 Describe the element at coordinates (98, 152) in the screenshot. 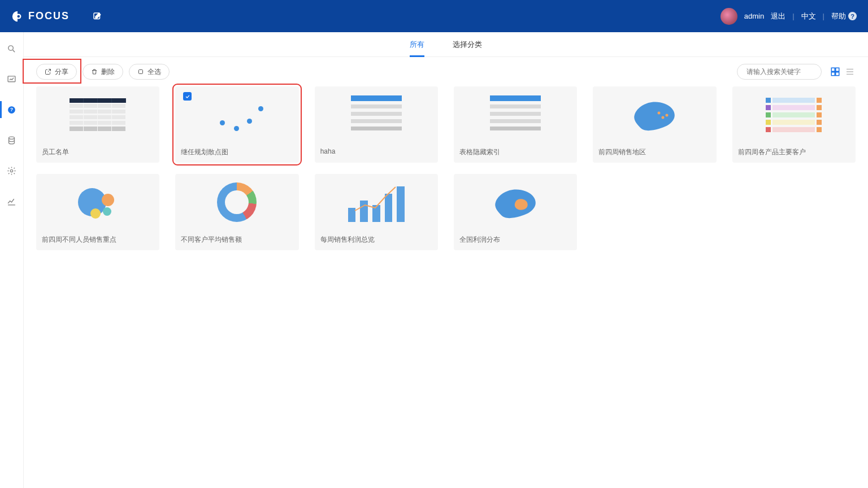

I see `card-title: 员工名单` at that location.